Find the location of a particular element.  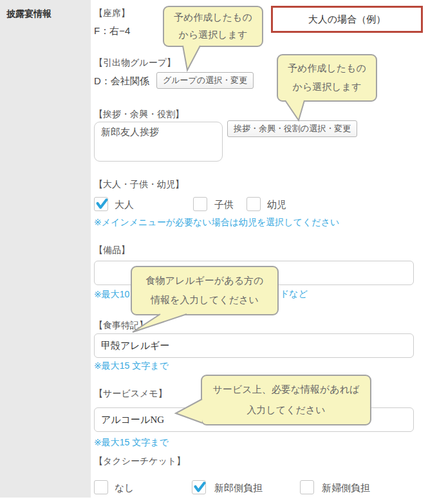

checkbox-adult is located at coordinates (101, 204).